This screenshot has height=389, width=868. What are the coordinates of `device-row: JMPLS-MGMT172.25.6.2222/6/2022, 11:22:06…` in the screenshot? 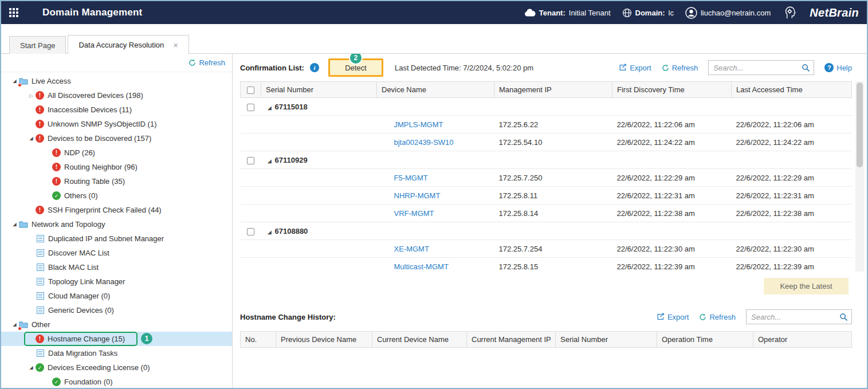 It's located at (547, 125).